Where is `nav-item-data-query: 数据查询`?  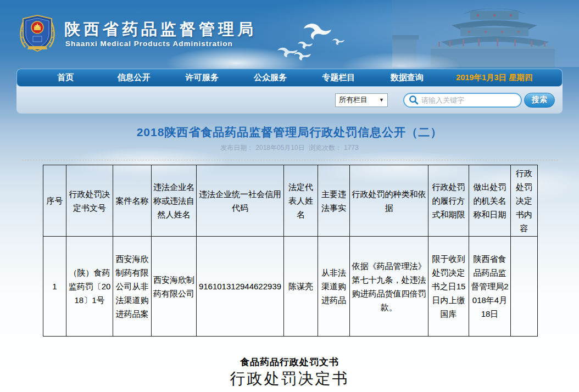 nav-item-data-query: 数据查询 is located at coordinates (407, 78).